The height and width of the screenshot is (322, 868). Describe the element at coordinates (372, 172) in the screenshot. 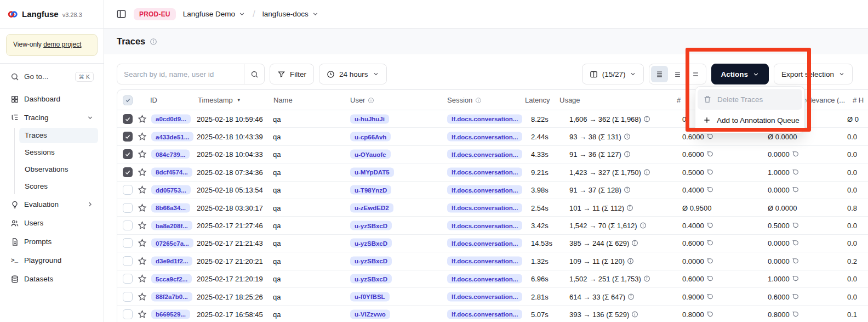

I see `user-id-badge: u-MYpDAT5` at that location.